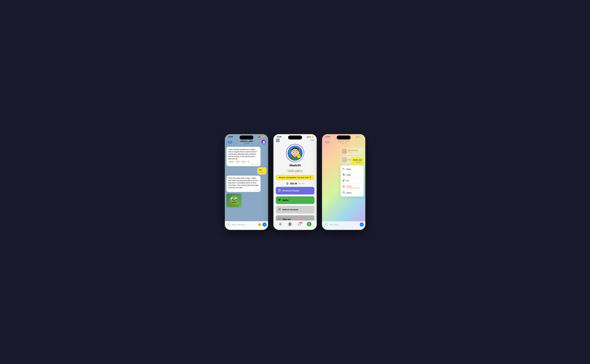 The height and width of the screenshot is (364, 590). Describe the element at coordinates (352, 193) in the screenshot. I see `context-select-item: Select` at that location.